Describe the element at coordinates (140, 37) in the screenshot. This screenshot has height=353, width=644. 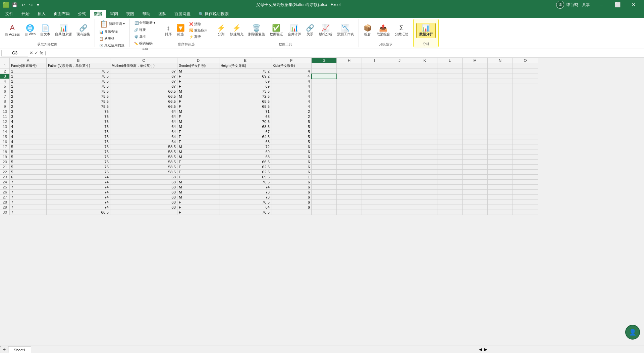
I see `properties-btn: ⚙️ 属性` at that location.